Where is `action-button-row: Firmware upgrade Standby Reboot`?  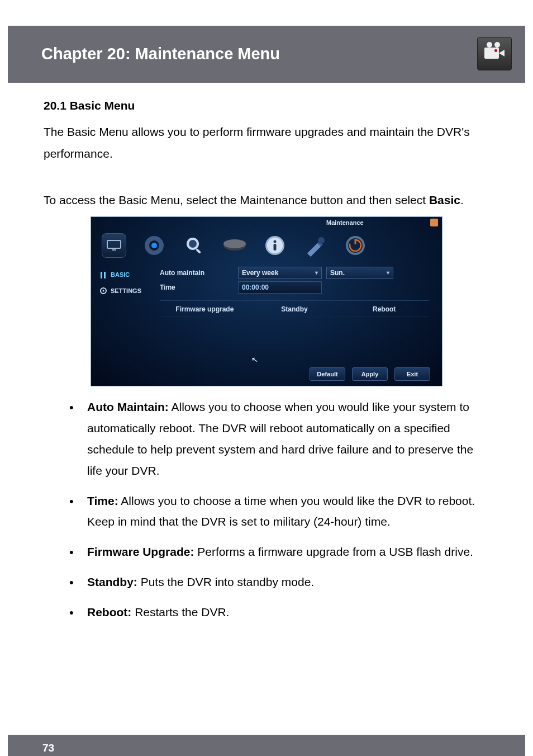 action-button-row: Firmware upgrade Standby Reboot is located at coordinates (294, 309).